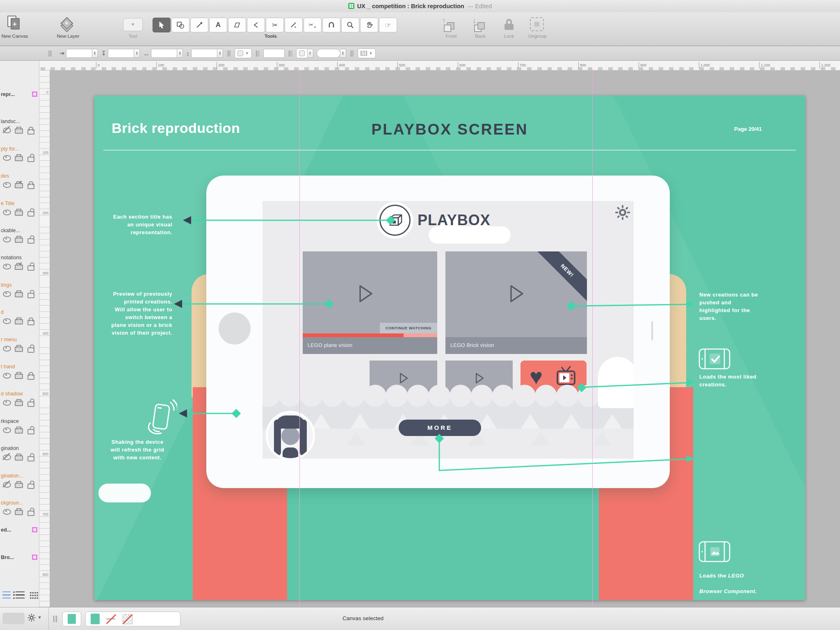 The image size is (840, 630). I want to click on layer-artboard-item: ed..., so click(20, 530).